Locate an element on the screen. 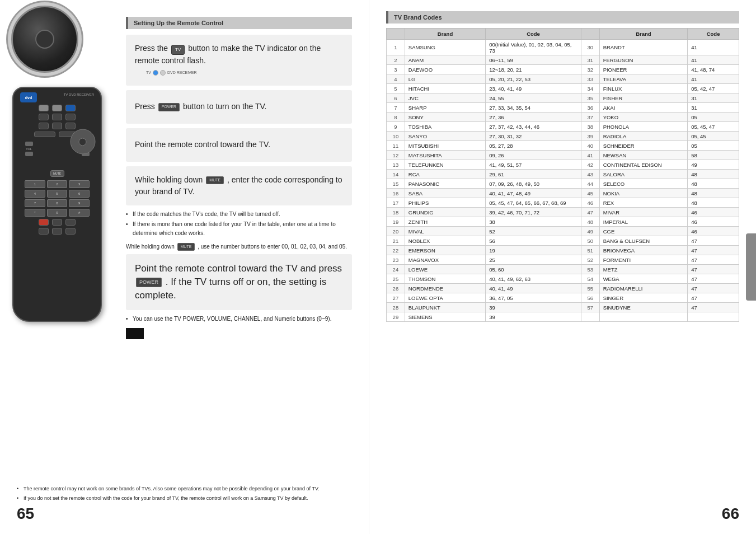 The image size is (756, 534). cell-27-0: 28 is located at coordinates (396, 308).